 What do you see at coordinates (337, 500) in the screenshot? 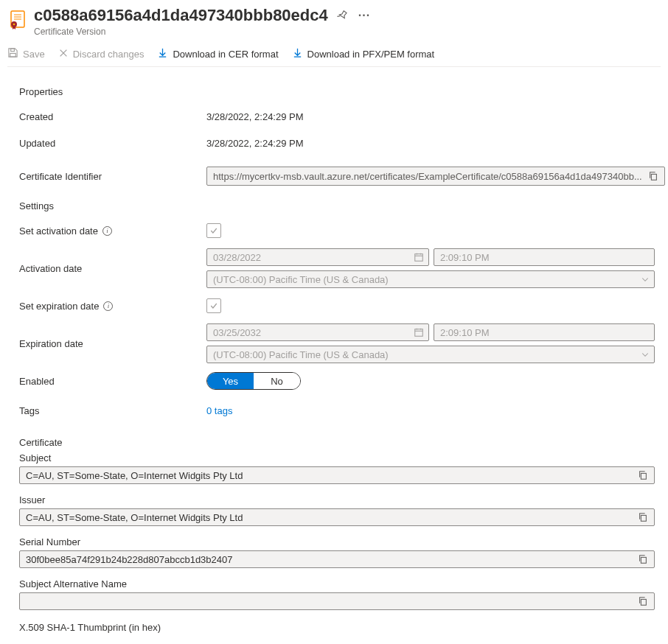
I see `issuer-label: Issuer` at bounding box center [337, 500].